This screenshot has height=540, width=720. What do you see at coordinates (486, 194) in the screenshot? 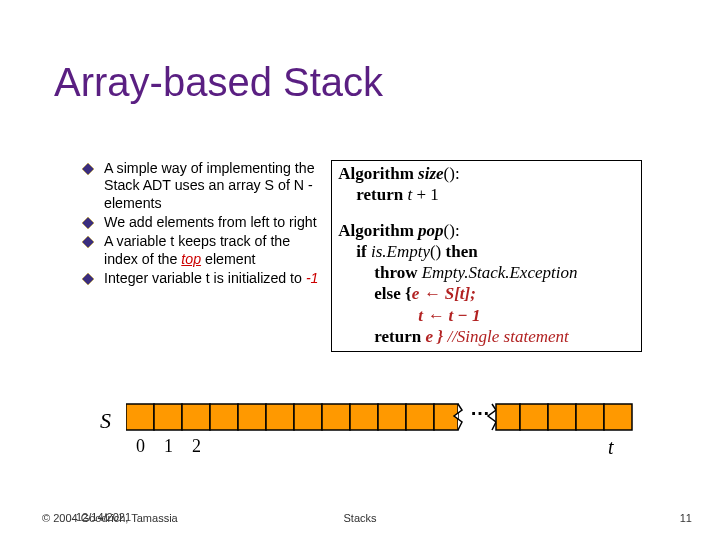
I see `algo-line: return t + 1` at bounding box center [486, 194].